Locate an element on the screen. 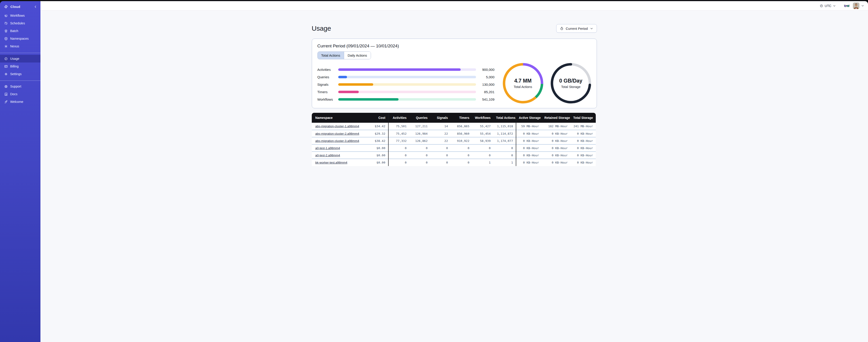  namespace-link: bk-worker-test.a98mm4 is located at coordinates (332, 163).